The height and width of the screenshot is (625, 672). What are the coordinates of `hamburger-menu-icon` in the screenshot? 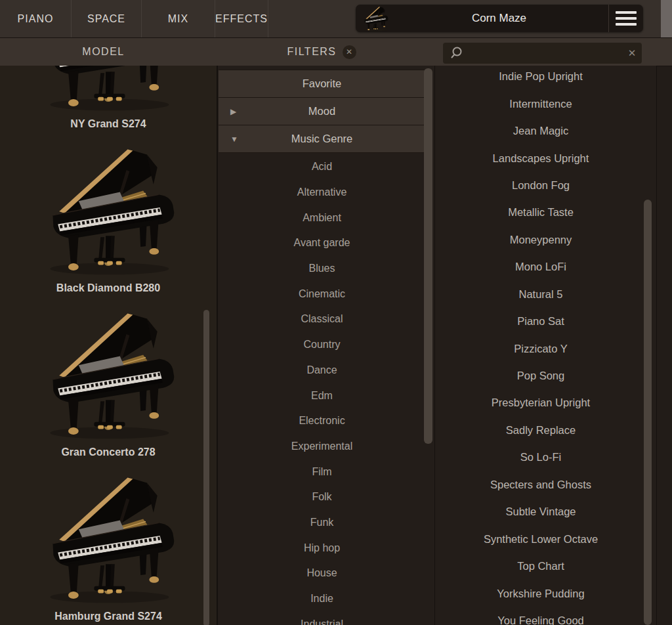 It's located at (626, 18).